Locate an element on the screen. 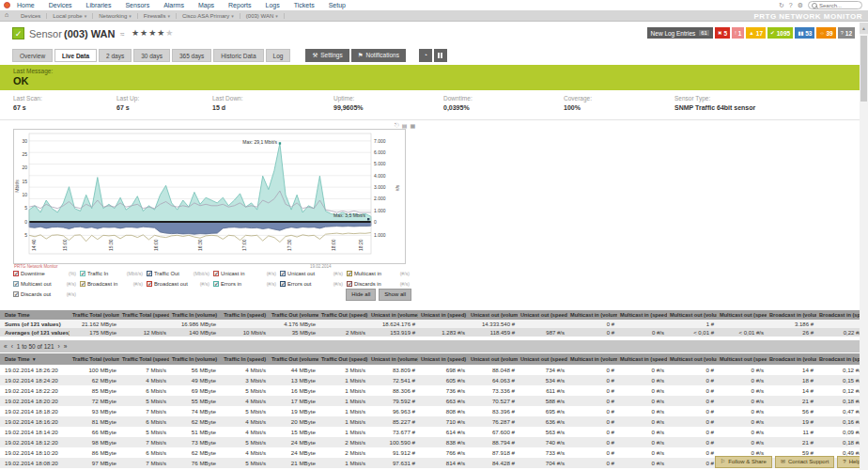 This screenshot has width=868, height=470. breadcrumb-item-networking: Networking▾ is located at coordinates (116, 16).